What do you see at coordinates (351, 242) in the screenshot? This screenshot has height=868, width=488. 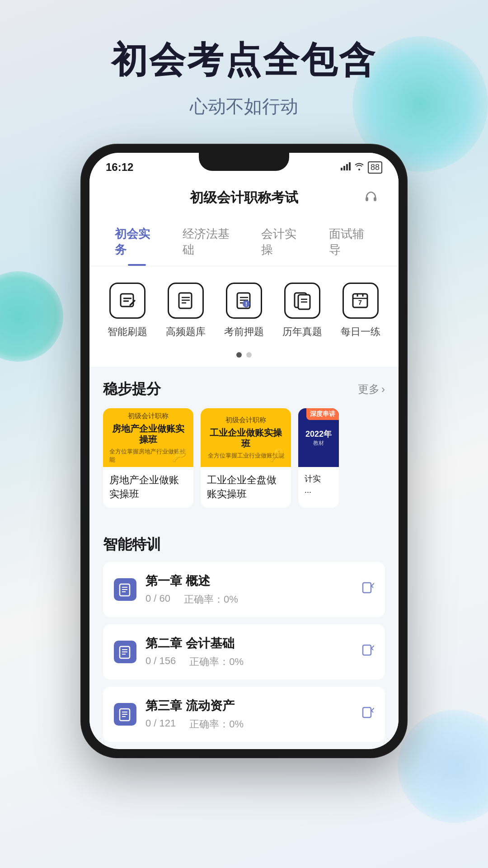 I see `tab-mianshi-fudao: 面试辅导` at bounding box center [351, 242].